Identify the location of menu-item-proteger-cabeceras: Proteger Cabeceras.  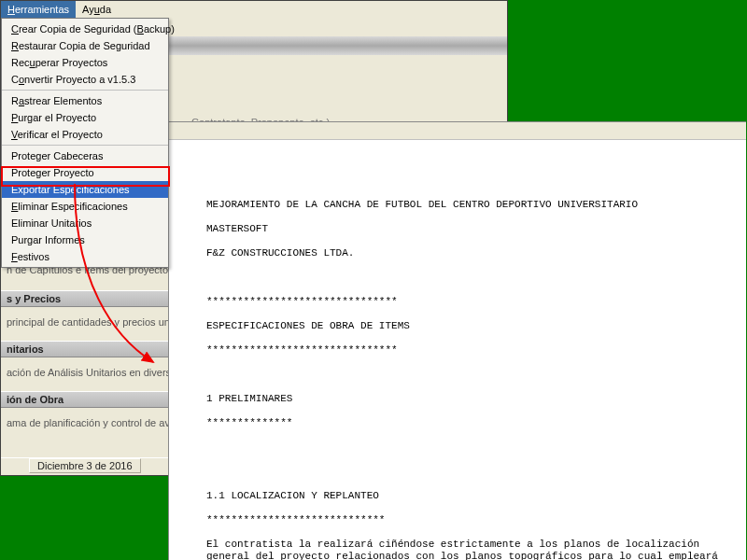
(85, 156).